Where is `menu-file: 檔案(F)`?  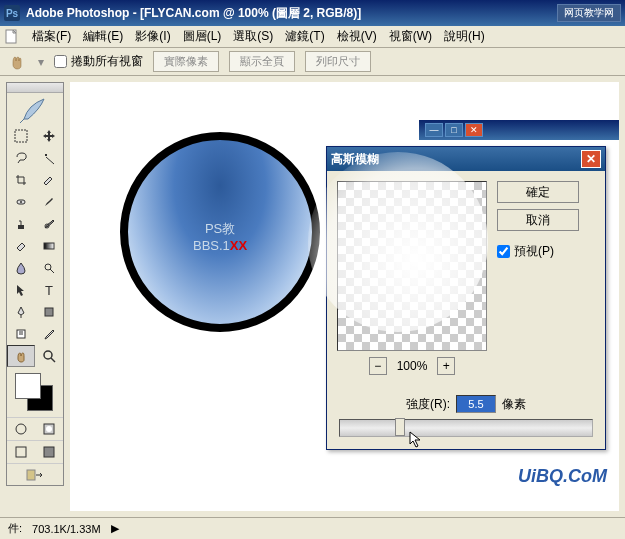
menu-file: 檔案(F) is located at coordinates (52, 36).